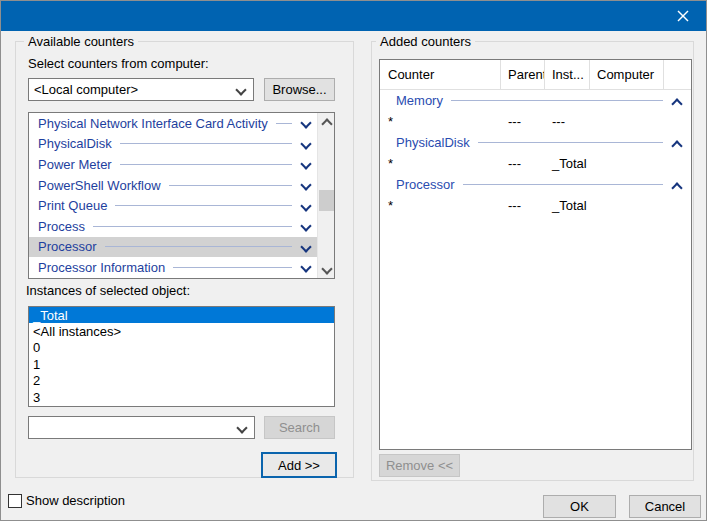 Image resolution: width=707 pixels, height=521 pixels. Describe the element at coordinates (665, 506) in the screenshot. I see `cancel-button: Cancel` at that location.